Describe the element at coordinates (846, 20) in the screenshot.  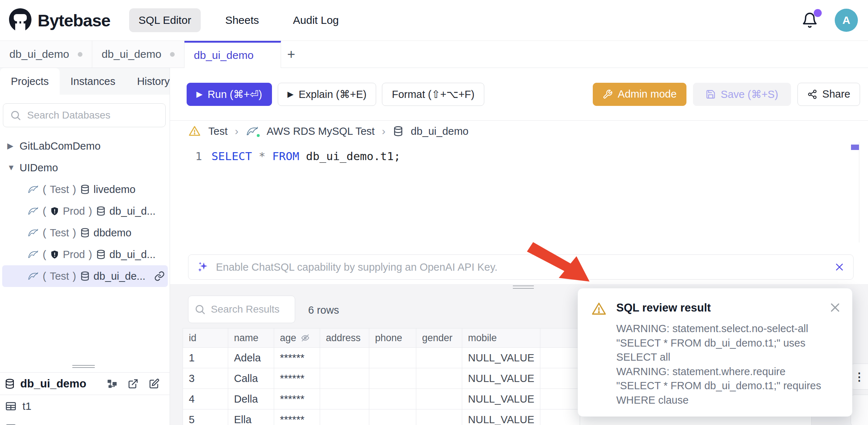
I see `avatar: A` at that location.